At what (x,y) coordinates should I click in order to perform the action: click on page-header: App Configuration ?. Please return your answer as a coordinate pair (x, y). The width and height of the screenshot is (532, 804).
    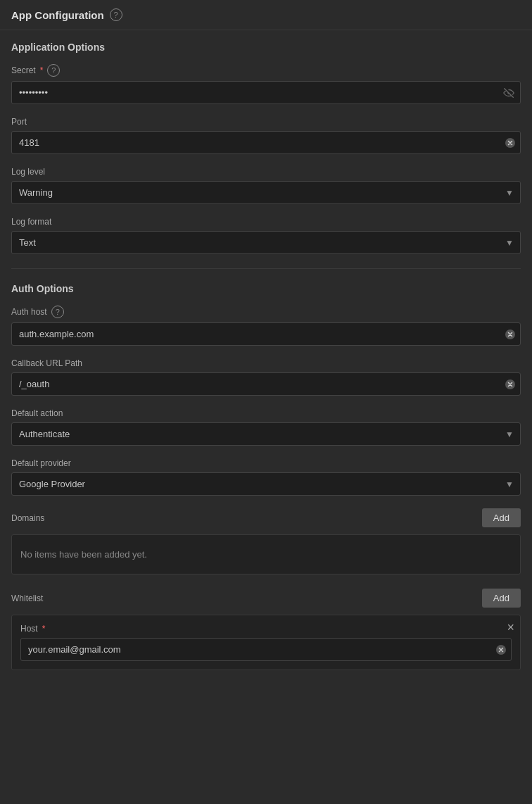
    Looking at the image, I should click on (266, 15).